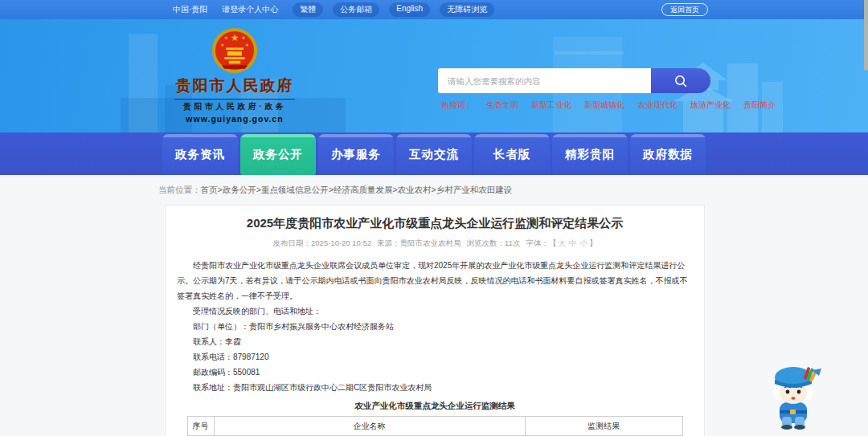 The image size is (868, 436). I want to click on table-caption: 农业产业化市级重点龙头企业运行监测结果, so click(435, 406).